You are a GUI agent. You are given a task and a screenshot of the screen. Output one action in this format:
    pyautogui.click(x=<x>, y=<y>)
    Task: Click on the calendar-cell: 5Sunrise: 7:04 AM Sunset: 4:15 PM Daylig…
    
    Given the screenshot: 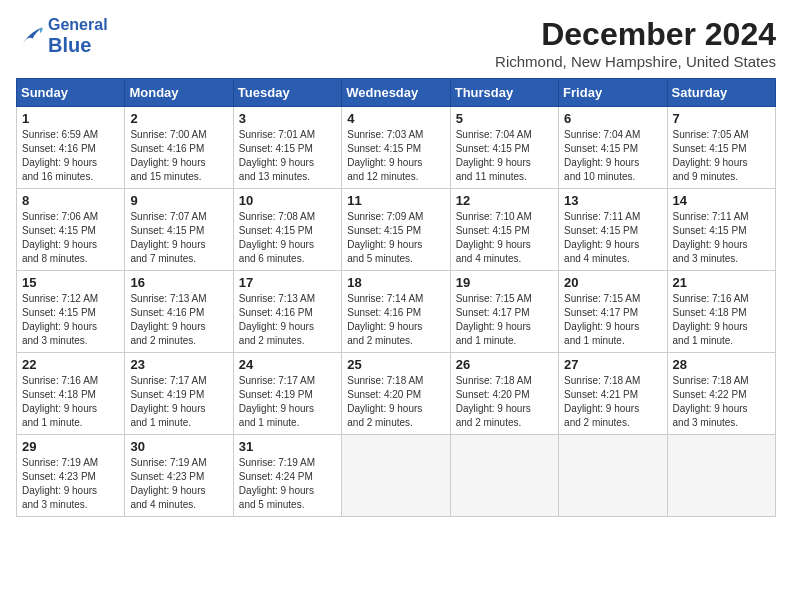 What is the action you would take?
    pyautogui.click(x=504, y=148)
    